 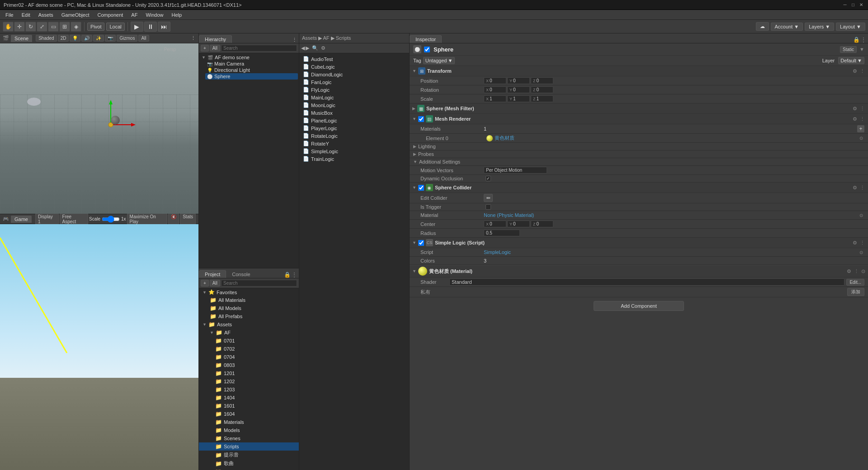 I want to click on material-section-header: ▼ 黄色材质 (Material) ⚙ ⋮ ⊙, so click(x=639, y=271).